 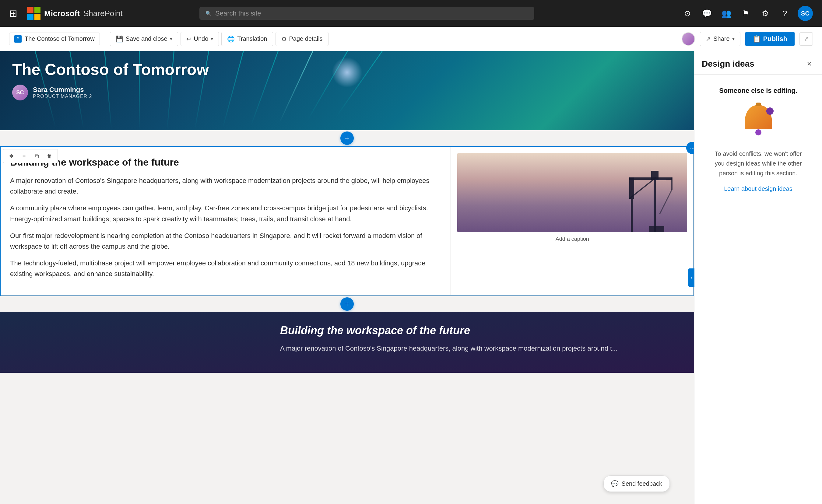 I want to click on save-close-label: Save and close, so click(x=147, y=39).